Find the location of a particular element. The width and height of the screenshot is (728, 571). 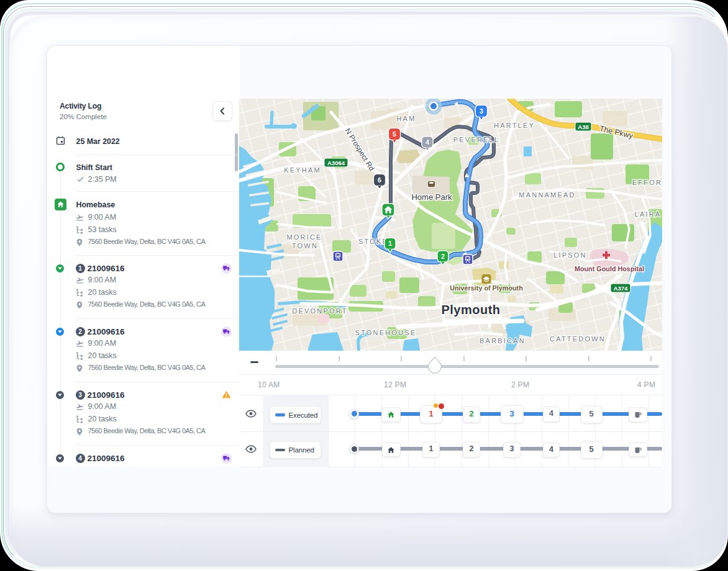

svg-text: 1 is located at coordinates (390, 243).